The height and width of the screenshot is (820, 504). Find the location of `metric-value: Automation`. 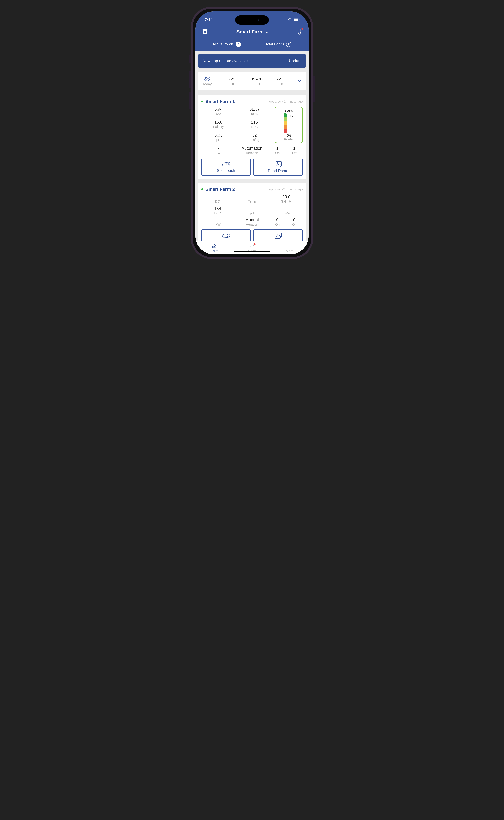

metric-value: Automation is located at coordinates (252, 148).